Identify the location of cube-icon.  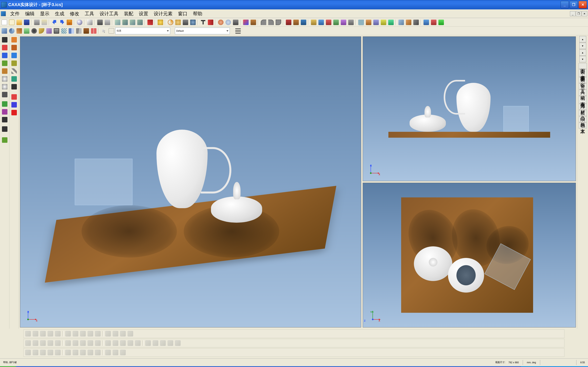
(401, 22).